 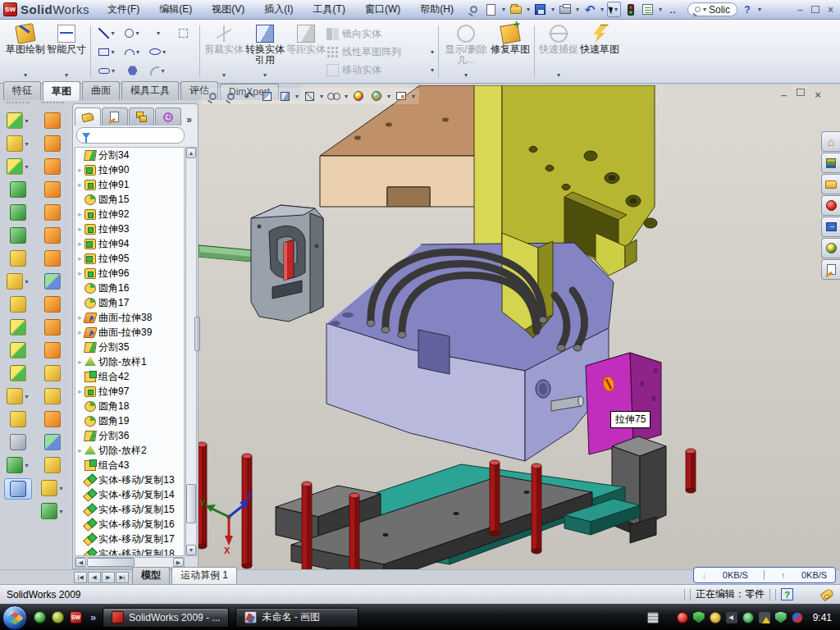 What do you see at coordinates (52, 235) in the screenshot?
I see `ft2-lofted-cut-button` at bounding box center [52, 235].